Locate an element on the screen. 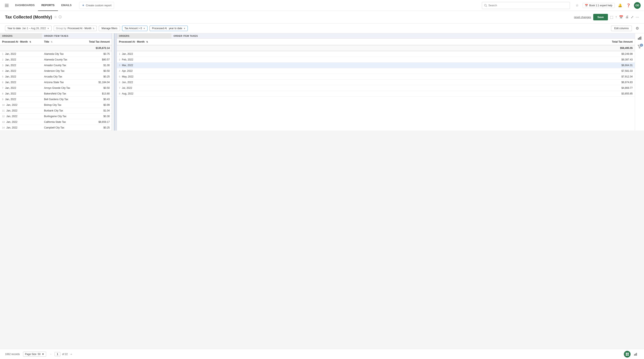  left-row-month: 10Jan, 2022 is located at coordinates (21, 105).